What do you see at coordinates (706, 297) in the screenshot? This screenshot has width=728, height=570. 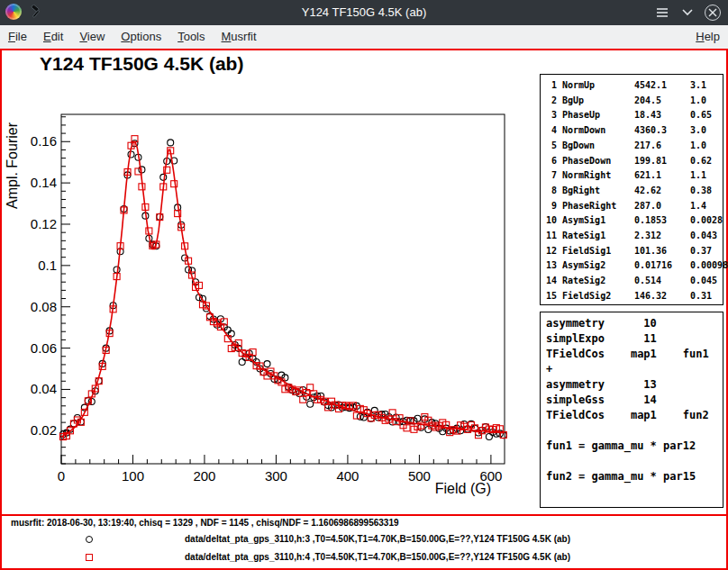 I see `param-err: 0.31` at bounding box center [706, 297].